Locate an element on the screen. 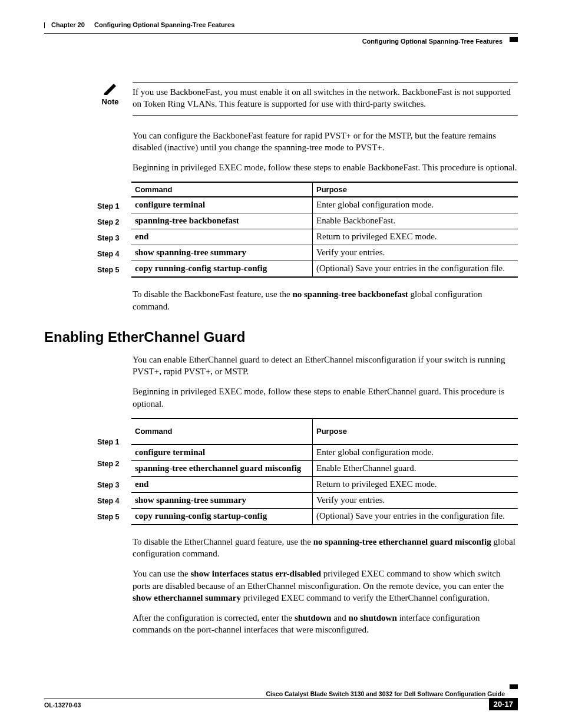 This screenshot has width=562, height=728. table-row: spanning-tree etherchannel guard misconf… is located at coordinates (325, 468).